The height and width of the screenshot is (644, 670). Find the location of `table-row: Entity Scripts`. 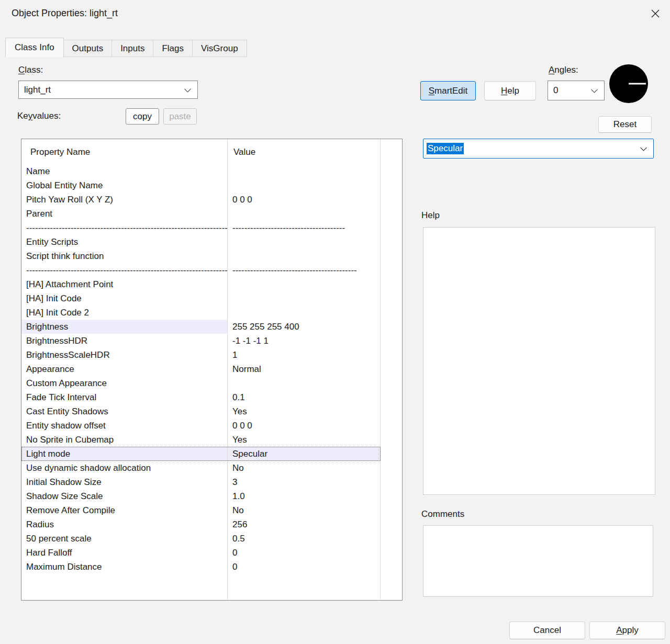

table-row: Entity Scripts is located at coordinates (211, 242).